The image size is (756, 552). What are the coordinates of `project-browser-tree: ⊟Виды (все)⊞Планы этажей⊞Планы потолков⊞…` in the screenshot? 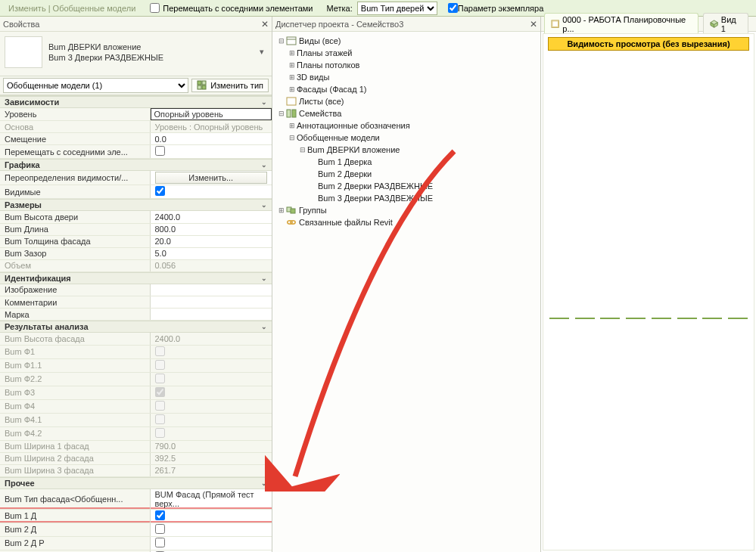 It's located at (406, 132).